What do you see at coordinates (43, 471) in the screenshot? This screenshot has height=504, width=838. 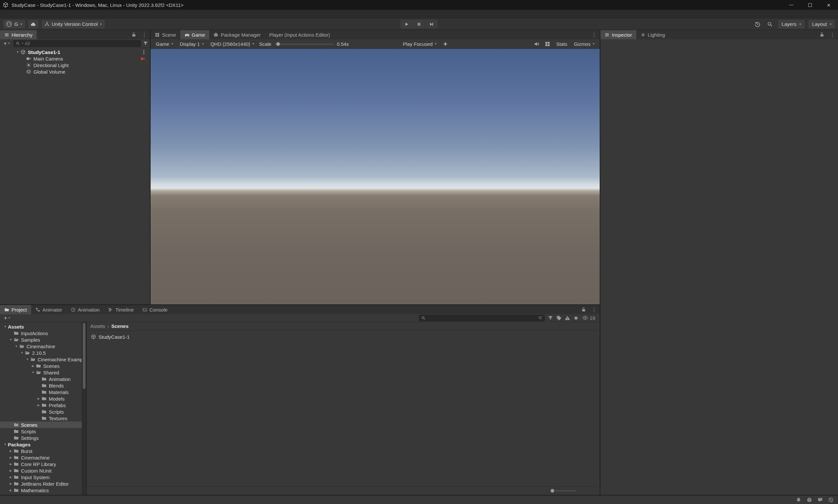 I see `folder-row-custom-nunit: ▶ Custom NUnit` at bounding box center [43, 471].